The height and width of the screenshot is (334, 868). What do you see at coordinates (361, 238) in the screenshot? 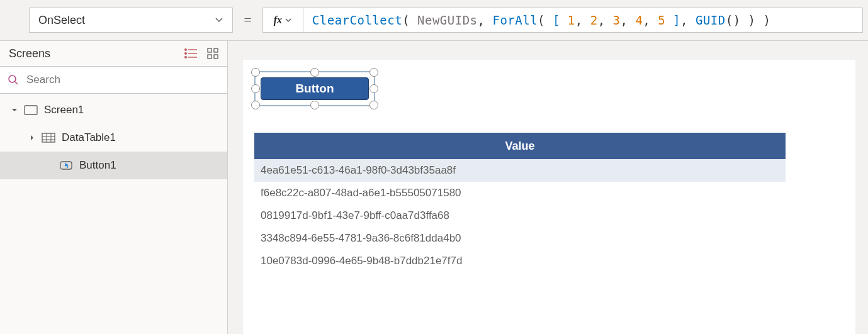
I see `table-cell: 3348c894-6e55-4781-9a36-8c6f81dda4b0` at bounding box center [361, 238].